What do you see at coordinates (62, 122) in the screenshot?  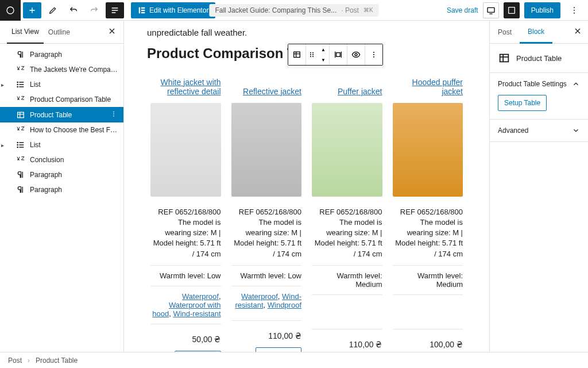 I see `block-tree: ParagraphThe Jackets We're Comparing▸Lis…` at bounding box center [62, 122].